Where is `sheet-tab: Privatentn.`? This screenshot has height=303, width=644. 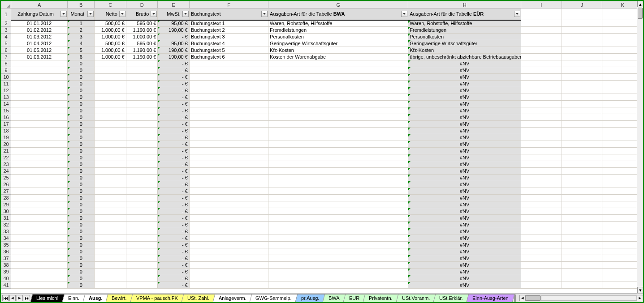
sheet-tab: Privatentn. is located at coordinates (381, 298).